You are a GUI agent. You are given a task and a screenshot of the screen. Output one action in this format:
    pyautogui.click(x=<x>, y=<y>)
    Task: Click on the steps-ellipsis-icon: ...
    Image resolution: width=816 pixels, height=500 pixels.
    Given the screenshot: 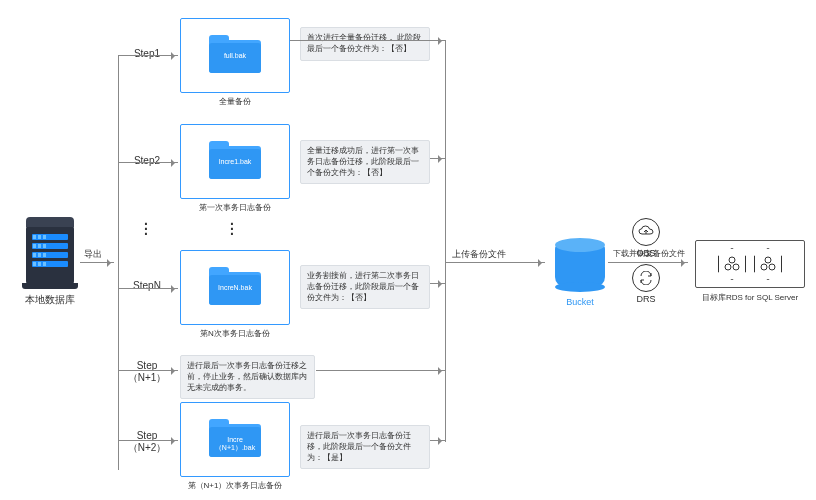 What is the action you would take?
    pyautogui.click(x=146, y=226)
    